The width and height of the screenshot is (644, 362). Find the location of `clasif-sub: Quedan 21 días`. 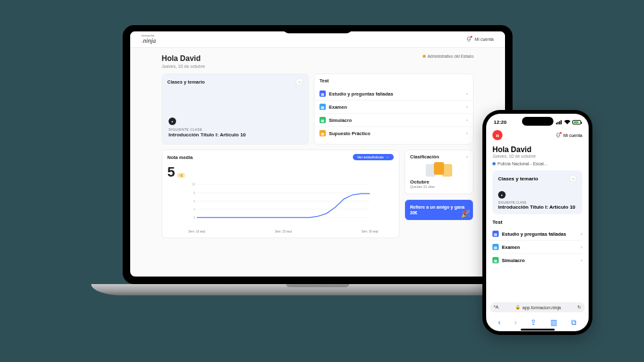

clasif-sub: Quedan 21 días is located at coordinates (439, 187).